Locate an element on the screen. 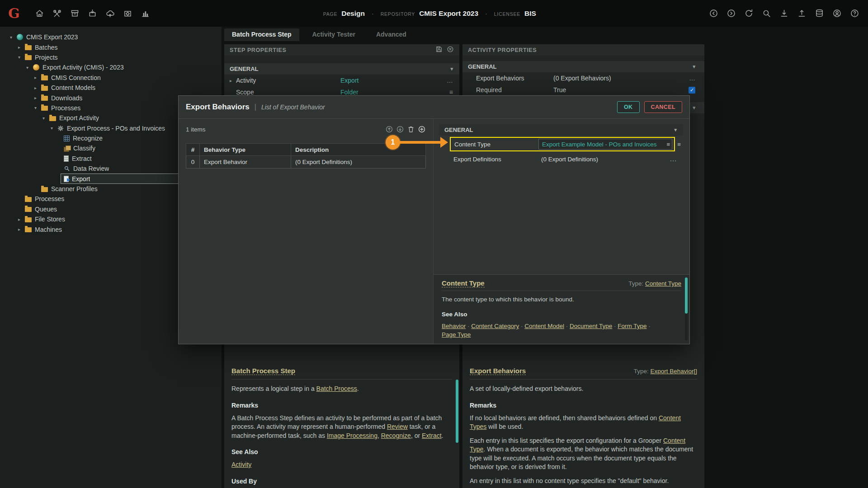  activity-properties-header: ACTIVITY PROPERTIES is located at coordinates (583, 50).